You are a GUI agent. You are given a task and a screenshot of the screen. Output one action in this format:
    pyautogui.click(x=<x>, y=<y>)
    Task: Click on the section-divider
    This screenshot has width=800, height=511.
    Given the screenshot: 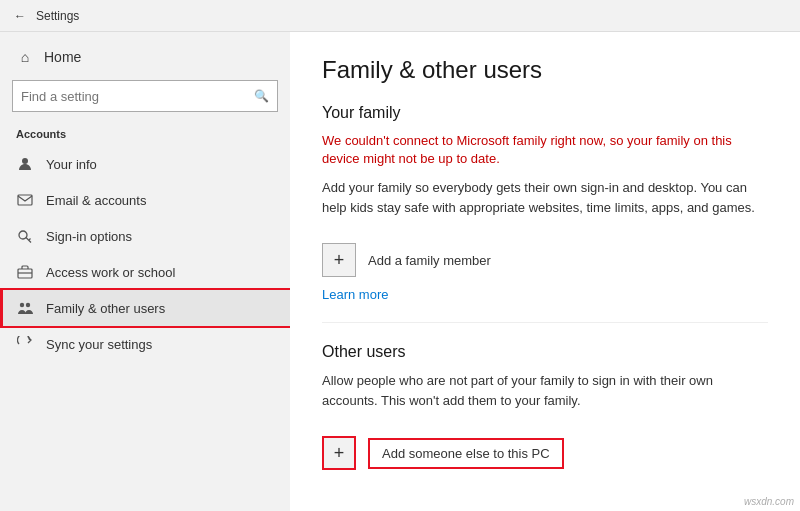 What is the action you would take?
    pyautogui.click(x=545, y=322)
    